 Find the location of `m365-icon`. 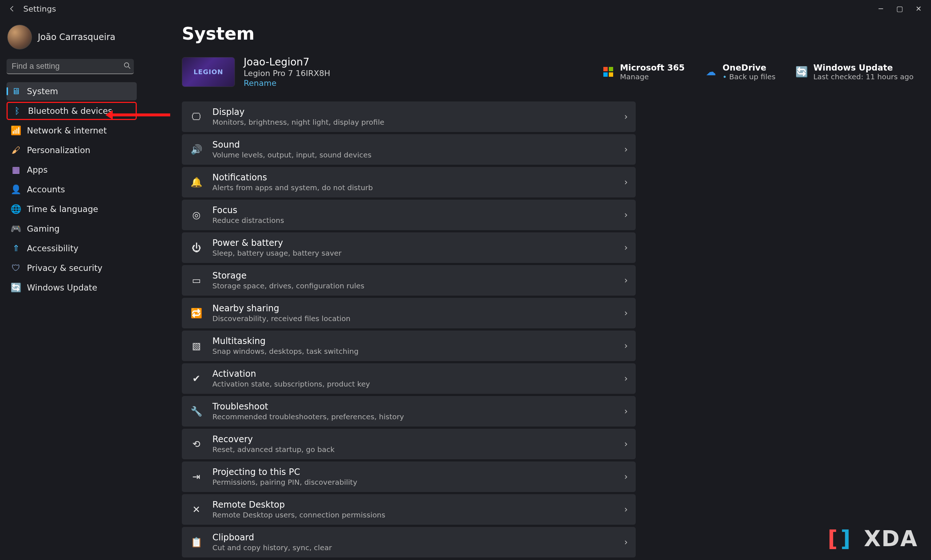

m365-icon is located at coordinates (608, 72).